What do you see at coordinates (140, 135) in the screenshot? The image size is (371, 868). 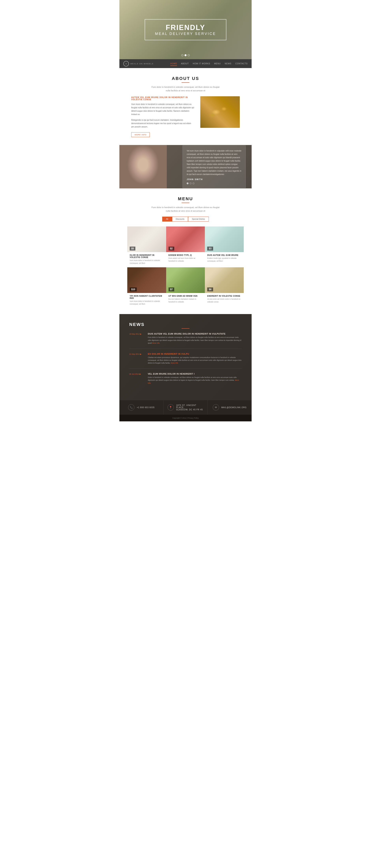 I see `more-info-button: MORE INFO` at bounding box center [140, 135].